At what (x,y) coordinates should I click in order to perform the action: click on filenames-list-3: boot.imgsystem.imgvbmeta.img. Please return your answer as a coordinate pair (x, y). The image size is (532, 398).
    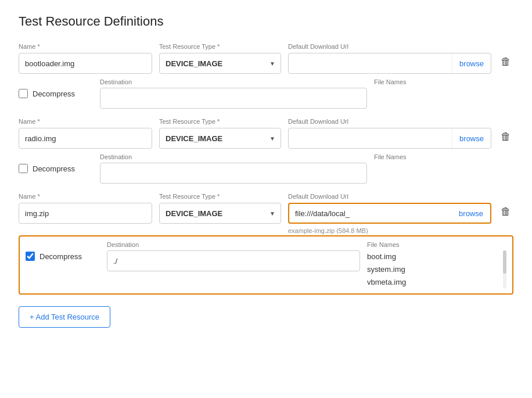
    Looking at the image, I should click on (432, 270).